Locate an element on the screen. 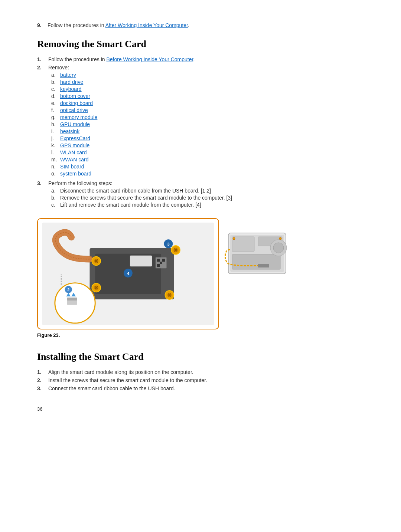 The image size is (401, 532). installing-step-3: 3. Connect the smart card ribbon cable t… is located at coordinates (204, 388).